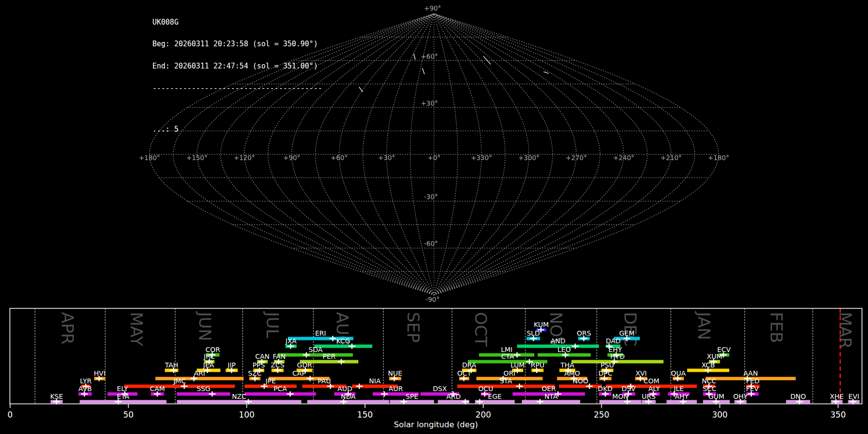  I want to click on shower-label-HYD: HYD, so click(618, 356).